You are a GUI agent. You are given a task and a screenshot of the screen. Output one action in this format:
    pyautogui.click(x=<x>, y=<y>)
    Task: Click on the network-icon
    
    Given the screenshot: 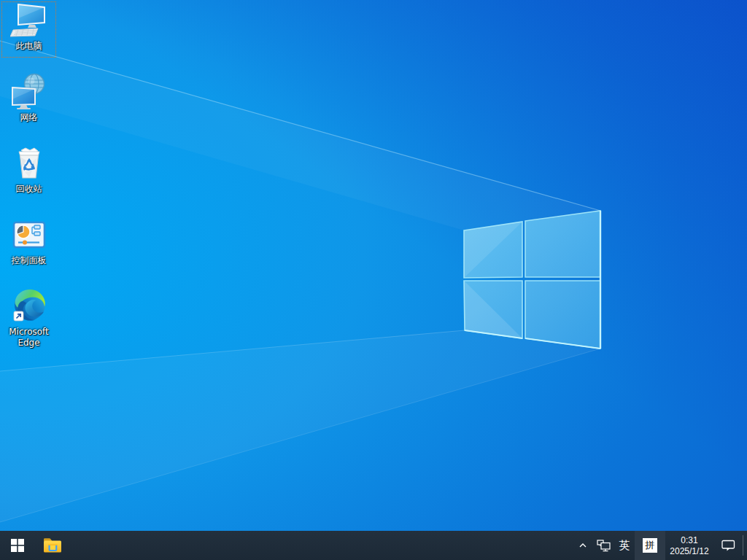 What is the action you would take?
    pyautogui.click(x=29, y=92)
    